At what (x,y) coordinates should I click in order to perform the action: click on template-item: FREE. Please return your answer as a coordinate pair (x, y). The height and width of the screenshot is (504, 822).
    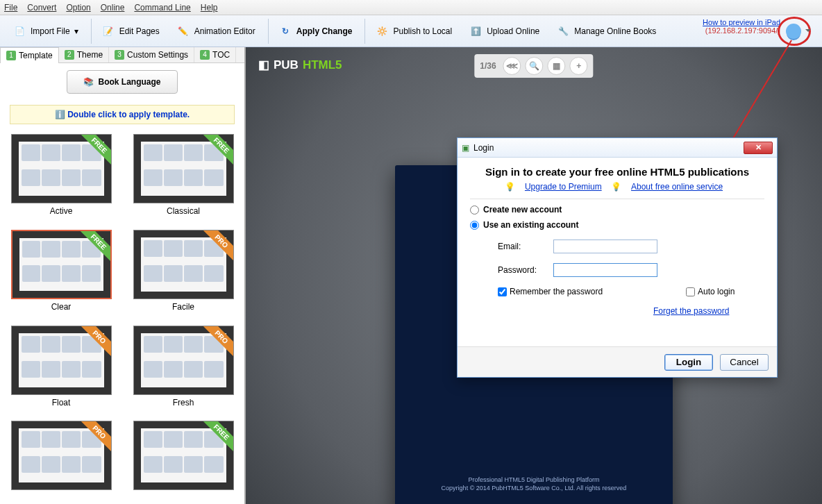
    Looking at the image, I should click on (183, 460).